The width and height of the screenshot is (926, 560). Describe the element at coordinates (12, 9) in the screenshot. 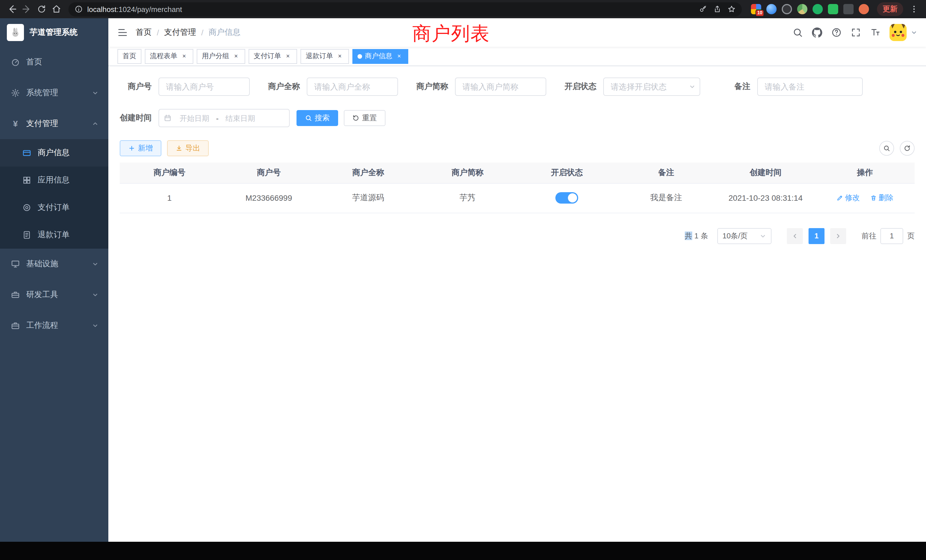

I see `back-icon` at that location.